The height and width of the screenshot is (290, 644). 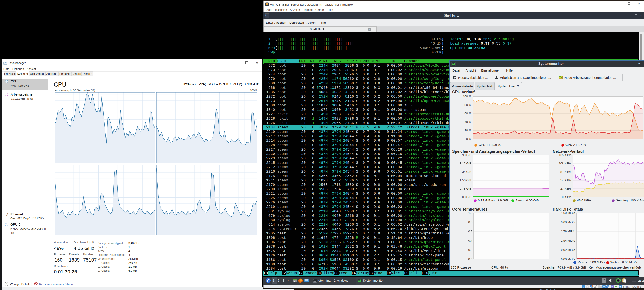 I want to click on svg-text: V, so click(x=612, y=287).